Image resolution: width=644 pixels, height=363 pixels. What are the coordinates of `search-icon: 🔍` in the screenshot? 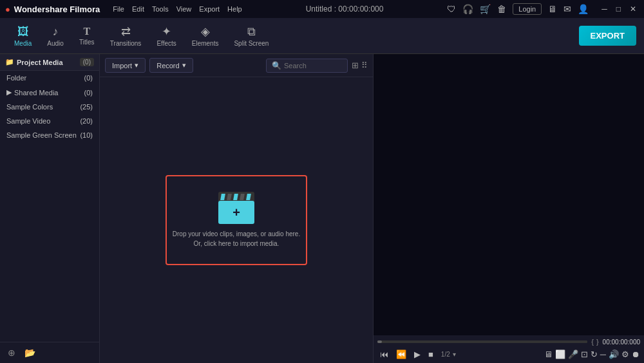 It's located at (277, 66).